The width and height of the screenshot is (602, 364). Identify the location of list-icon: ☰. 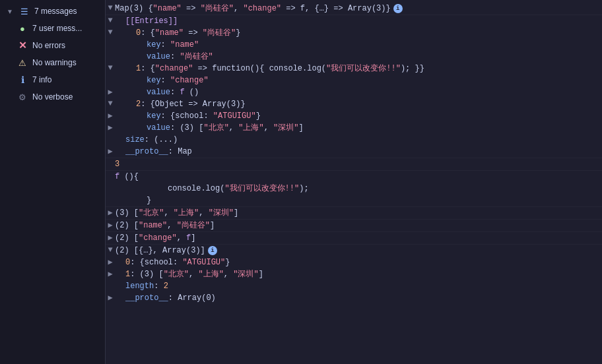
(24, 11).